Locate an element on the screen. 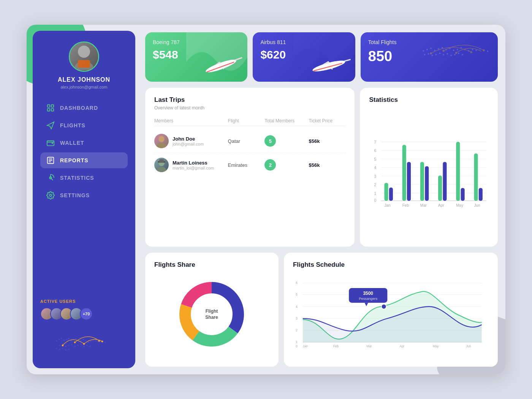 The image size is (532, 399). flights-share-card: Flights Share is located at coordinates (212, 310).